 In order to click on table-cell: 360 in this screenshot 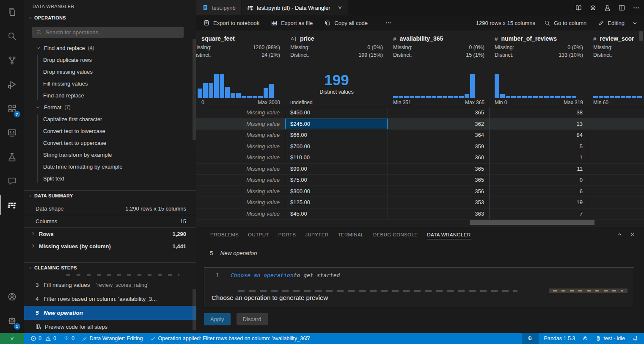, I will do `click(439, 158)`.